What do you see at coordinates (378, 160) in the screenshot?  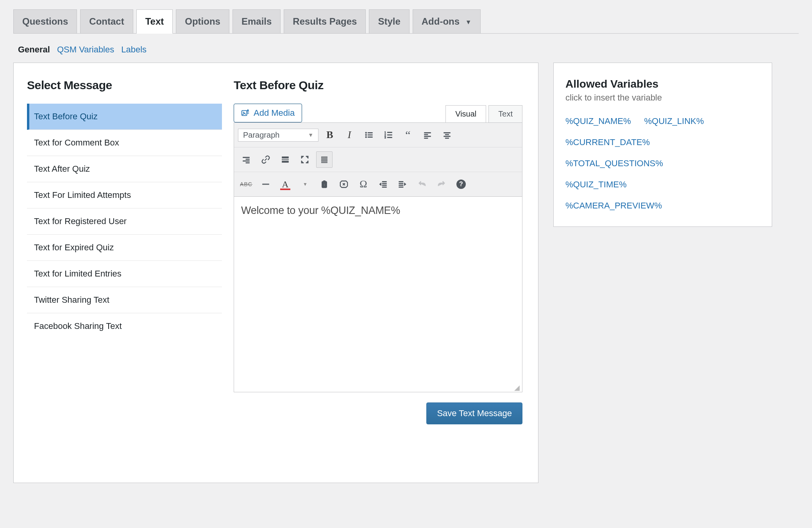 I see `editor-toolbar: Paragraph ▼ B I 123 “` at bounding box center [378, 160].